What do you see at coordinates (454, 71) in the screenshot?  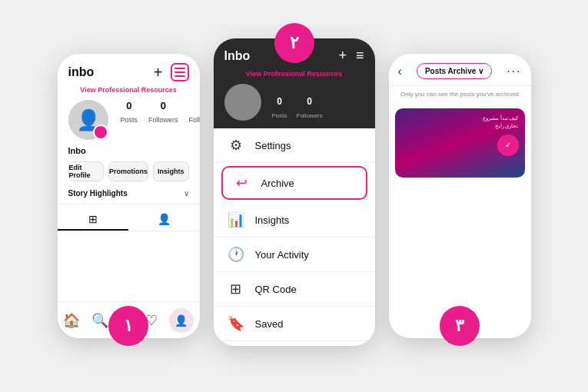 I see `posts-archive-label: Posts Archive ∨` at bounding box center [454, 71].